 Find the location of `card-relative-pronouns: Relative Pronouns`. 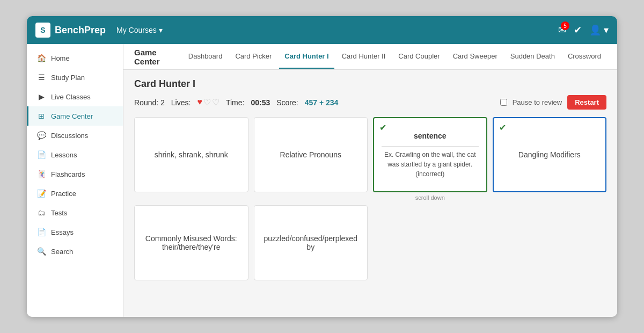

card-relative-pronouns: Relative Pronouns is located at coordinates (311, 155).